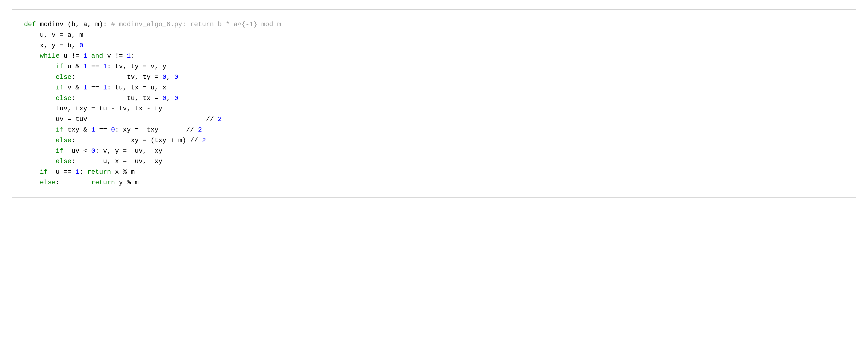 Image resolution: width=868 pixels, height=357 pixels. Describe the element at coordinates (434, 67) in the screenshot. I see `code-line-5: if u & 1 == 1: tv, ty = v, y` at that location.